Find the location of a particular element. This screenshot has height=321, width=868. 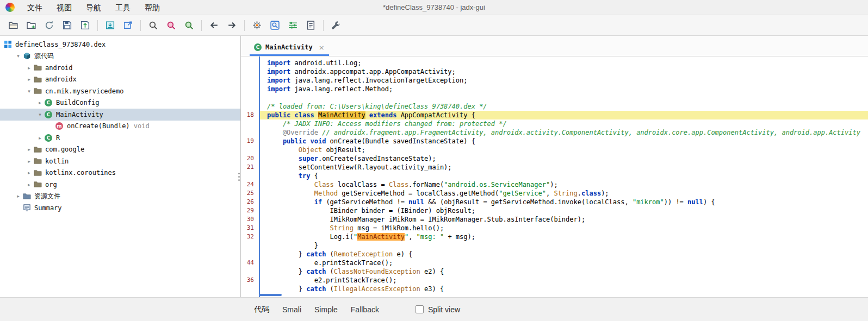

folder-icon is located at coordinates (38, 68).